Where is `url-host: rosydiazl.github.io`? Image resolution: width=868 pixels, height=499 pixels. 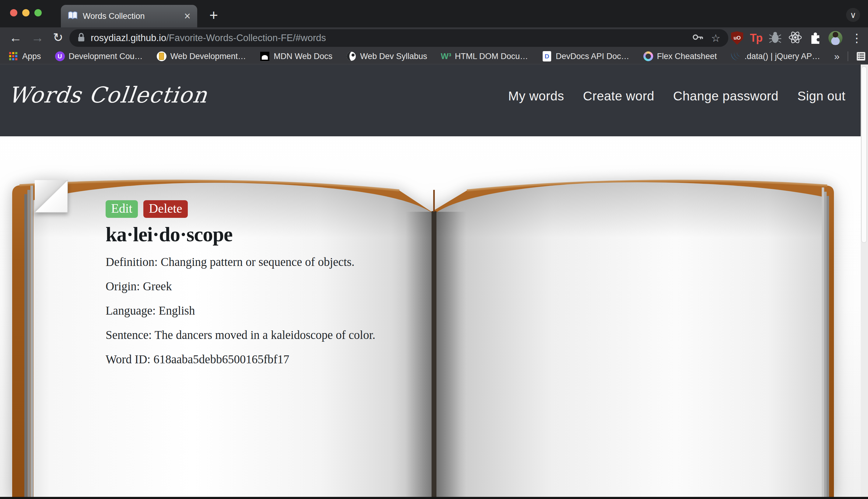 url-host: rosydiazl.github.io is located at coordinates (129, 38).